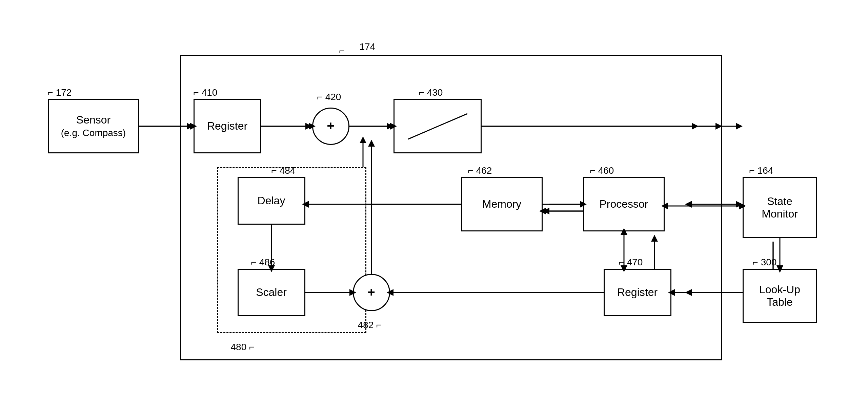  What do you see at coordinates (94, 126) in the screenshot?
I see `sensor-block: Sensor(e.g. Compass)` at bounding box center [94, 126].